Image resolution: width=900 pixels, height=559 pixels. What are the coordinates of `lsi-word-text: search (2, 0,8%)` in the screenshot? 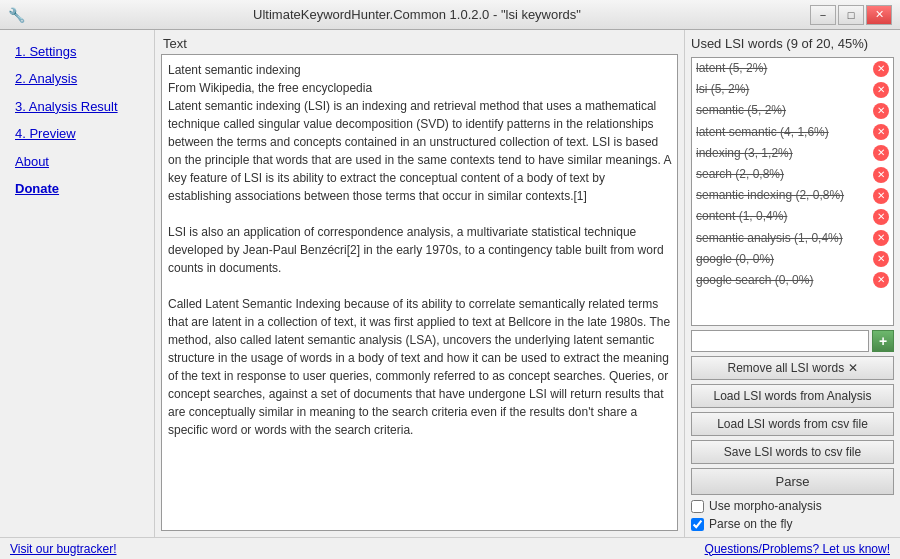 It's located at (740, 174).